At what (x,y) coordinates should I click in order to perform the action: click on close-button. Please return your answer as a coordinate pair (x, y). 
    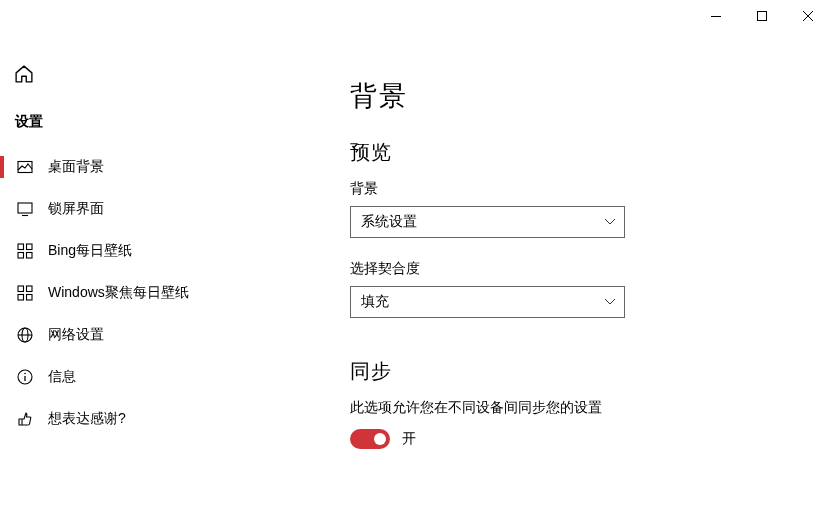
    Looking at the image, I should click on (808, 16).